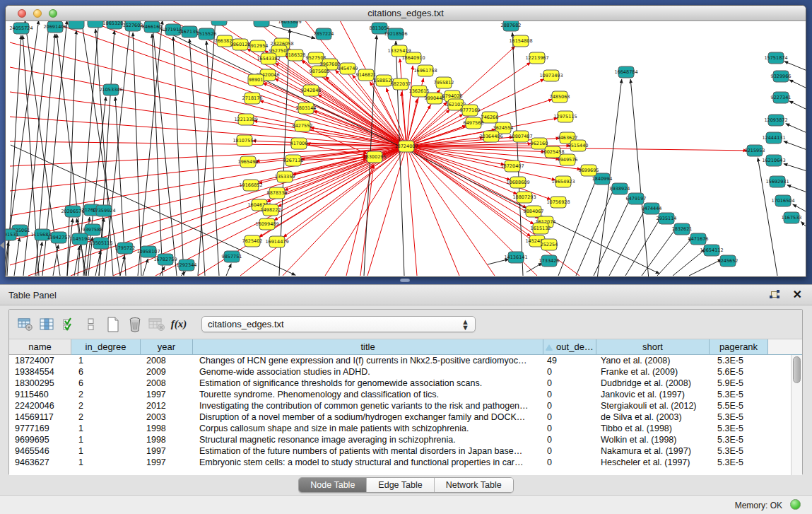 The width and height of the screenshot is (812, 514). Describe the element at coordinates (368, 406) in the screenshot. I see `table-cell: Investigating the contribution of common…` at that location.